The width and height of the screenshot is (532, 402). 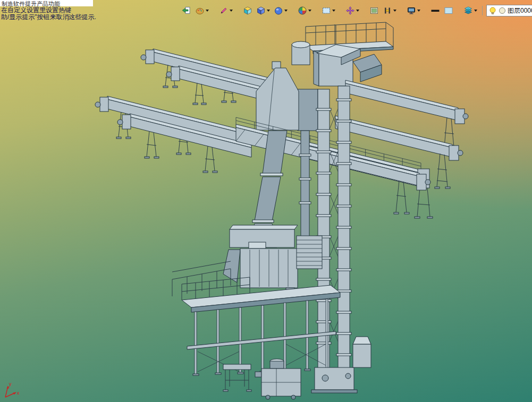 What do you see at coordinates (18, 393) in the screenshot?
I see `axis-x-label: x` at bounding box center [18, 393].